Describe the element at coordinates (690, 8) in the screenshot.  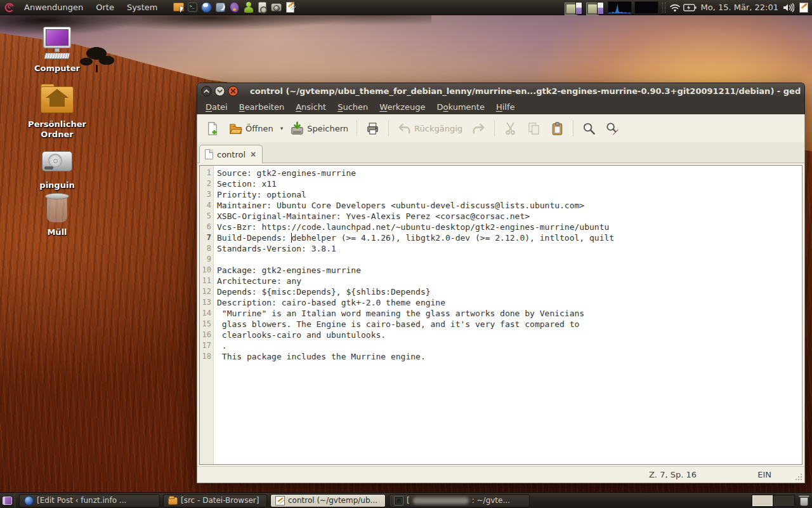
I see `battery-icon` at that location.